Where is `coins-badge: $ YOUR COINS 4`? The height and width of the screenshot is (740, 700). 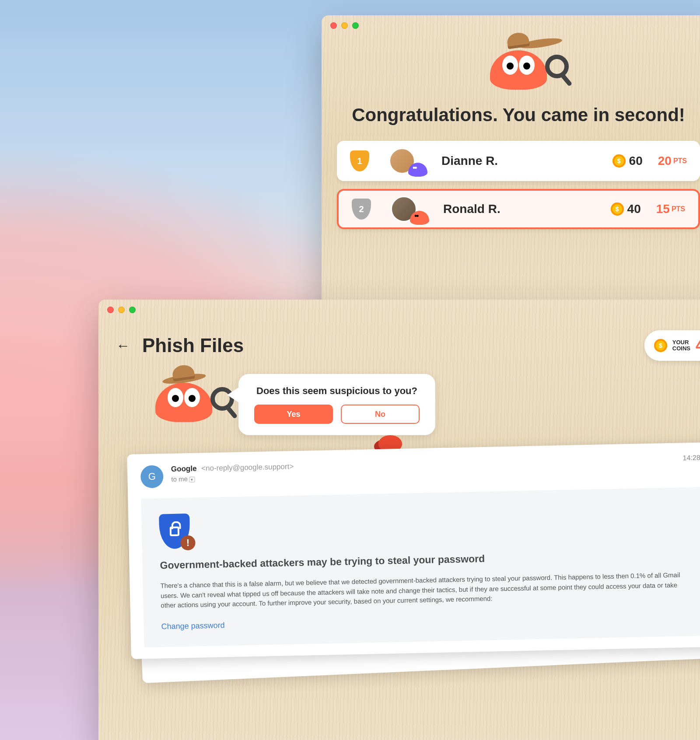 coins-badge: $ YOUR COINS 4 is located at coordinates (672, 346).